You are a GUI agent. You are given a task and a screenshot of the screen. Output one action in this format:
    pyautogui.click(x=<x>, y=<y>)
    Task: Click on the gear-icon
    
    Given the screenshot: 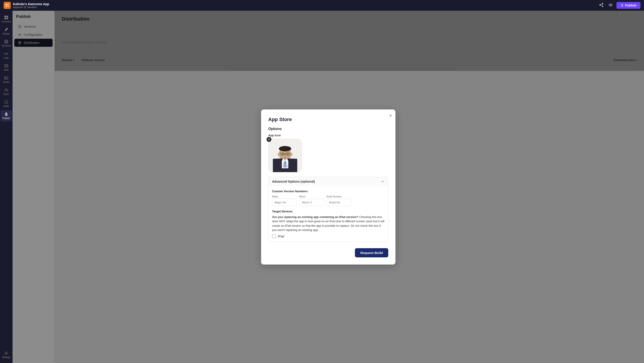 What is the action you would take?
    pyautogui.click(x=6, y=353)
    